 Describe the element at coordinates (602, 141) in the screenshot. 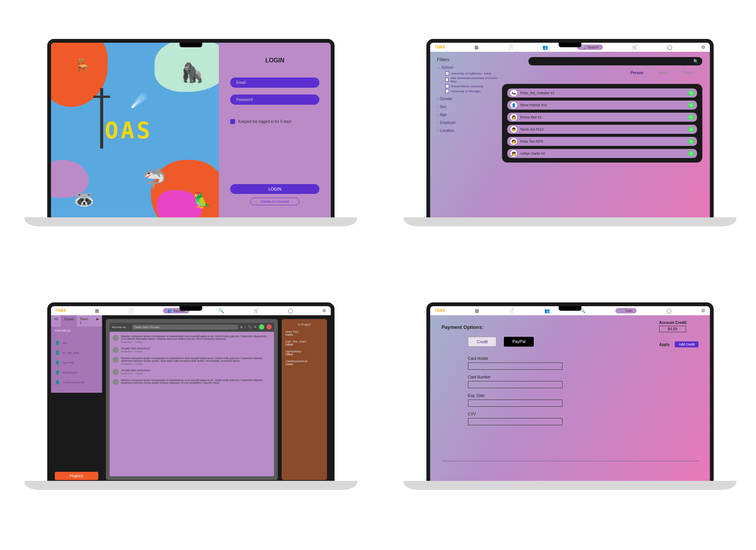

I see `result-item: 🧑Peter Tan #376+` at that location.